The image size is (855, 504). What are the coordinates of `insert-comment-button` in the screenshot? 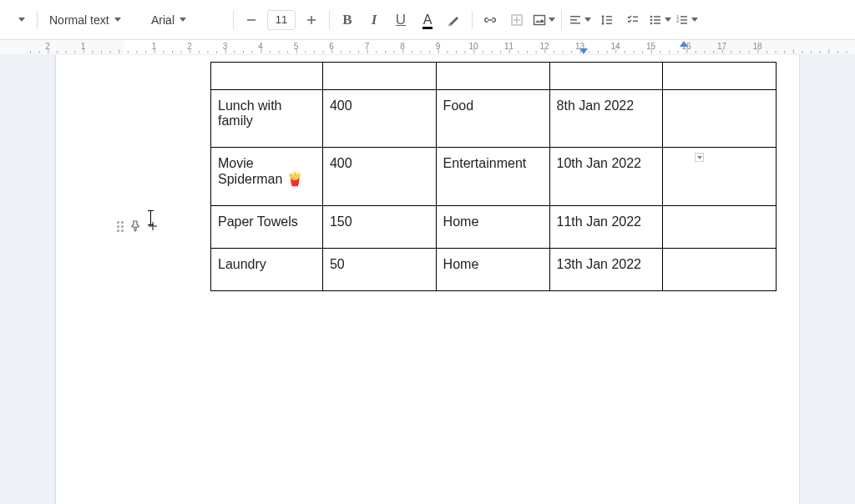 It's located at (517, 20).